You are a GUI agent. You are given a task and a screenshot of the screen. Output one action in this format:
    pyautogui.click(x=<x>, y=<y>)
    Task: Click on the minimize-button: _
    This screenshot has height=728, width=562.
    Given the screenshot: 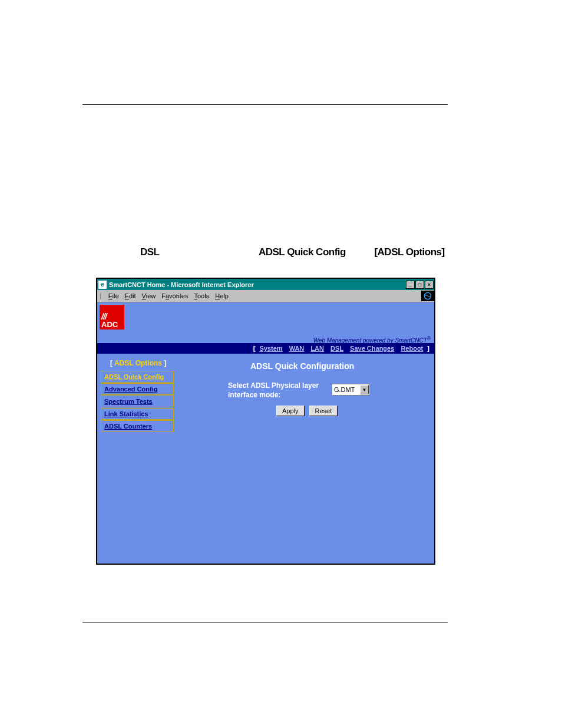 What is the action you would take?
    pyautogui.click(x=410, y=285)
    